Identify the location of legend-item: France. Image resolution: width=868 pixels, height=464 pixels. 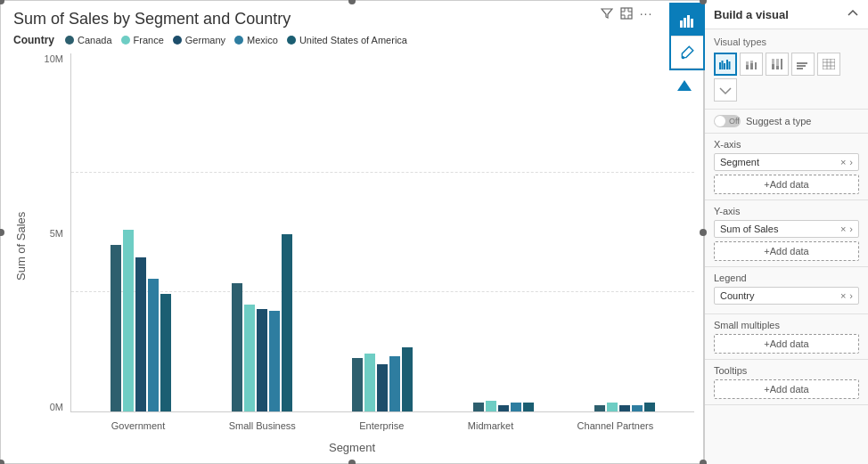
(143, 40).